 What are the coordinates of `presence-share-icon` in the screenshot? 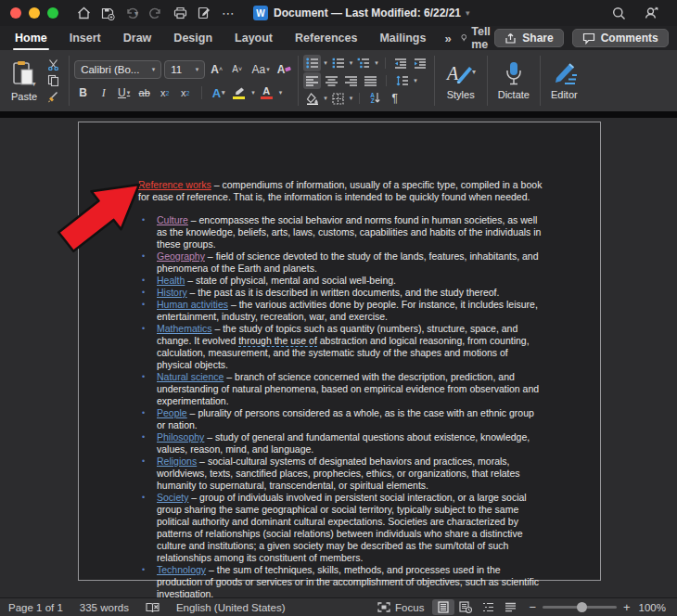 It's located at (652, 13).